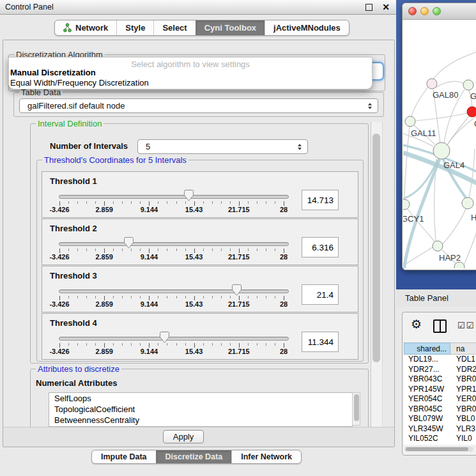  What do you see at coordinates (436, 298) in the screenshot?
I see `table-panel-titlebar: Table Panel` at bounding box center [436, 298].